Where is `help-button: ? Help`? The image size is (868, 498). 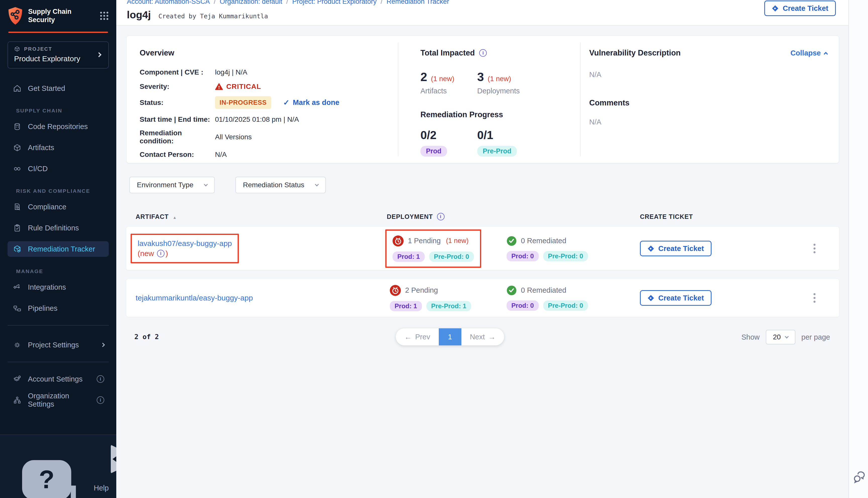
help-button: ? Help is located at coordinates (61, 475).